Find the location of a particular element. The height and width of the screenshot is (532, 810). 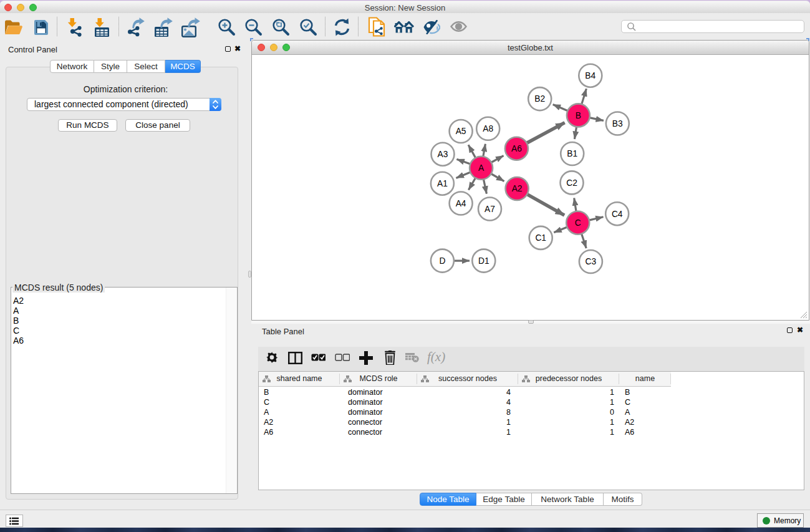

svg-text: C4 is located at coordinates (617, 215).